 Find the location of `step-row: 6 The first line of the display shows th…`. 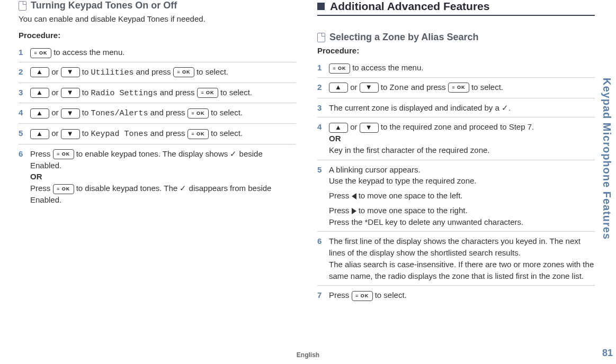

step-row: 6 The first line of the display shows th… is located at coordinates (456, 259).